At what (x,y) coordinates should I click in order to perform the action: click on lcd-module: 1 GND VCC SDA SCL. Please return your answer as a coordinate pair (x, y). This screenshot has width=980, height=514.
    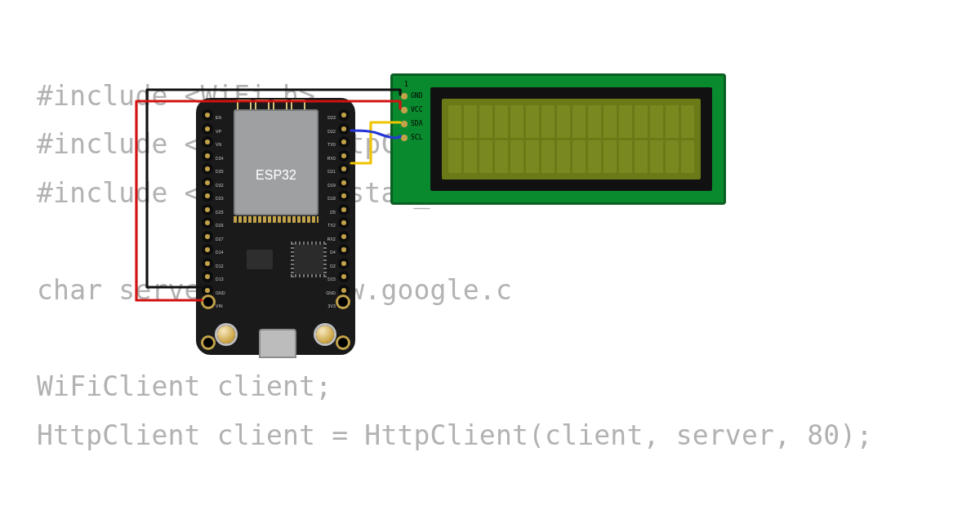
    Looking at the image, I should click on (559, 139).